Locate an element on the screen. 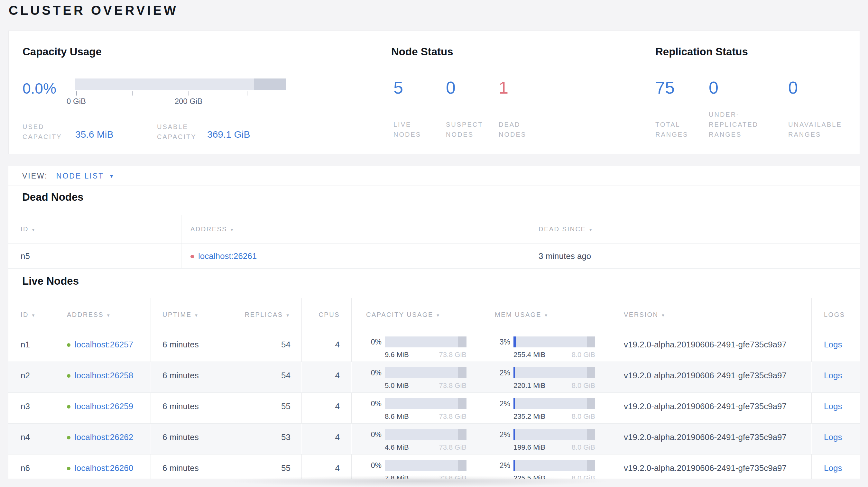  under-replicated-count: 0 is located at coordinates (746, 88).